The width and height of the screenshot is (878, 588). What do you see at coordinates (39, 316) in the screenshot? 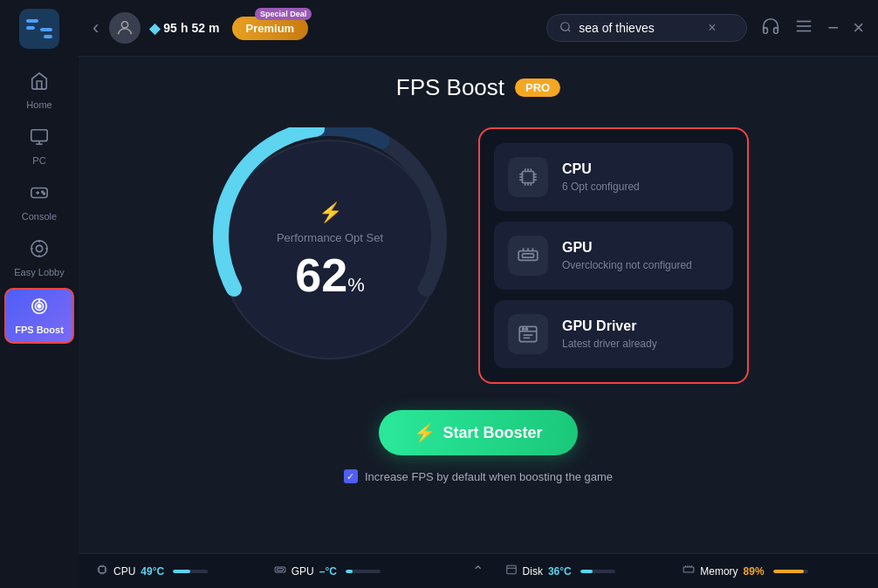
I see `sidebar-item-fps-boost: FPS Boost` at bounding box center [39, 316].